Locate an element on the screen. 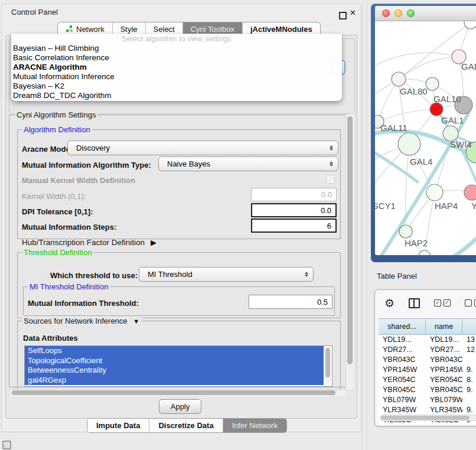  node-table: shared...name YDL19...YDL19...13YDR27...… is located at coordinates (428, 372).